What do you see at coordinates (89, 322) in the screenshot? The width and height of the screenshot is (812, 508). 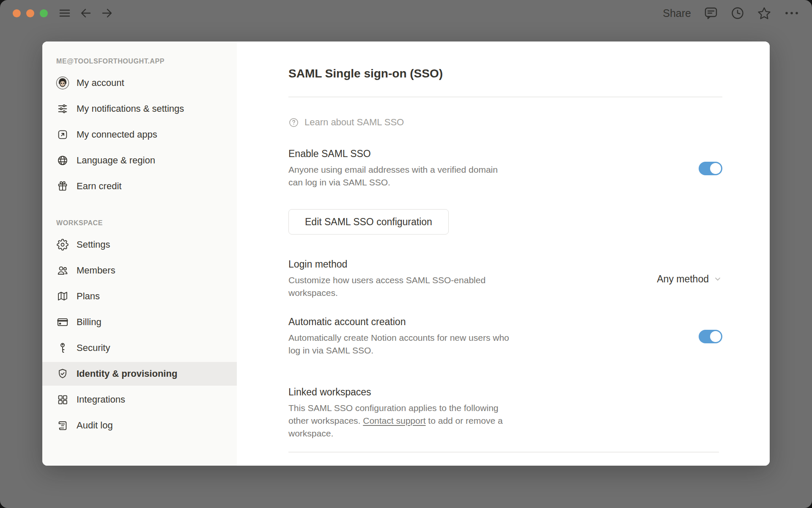 I see `sidebar-item-label: Billing` at bounding box center [89, 322].